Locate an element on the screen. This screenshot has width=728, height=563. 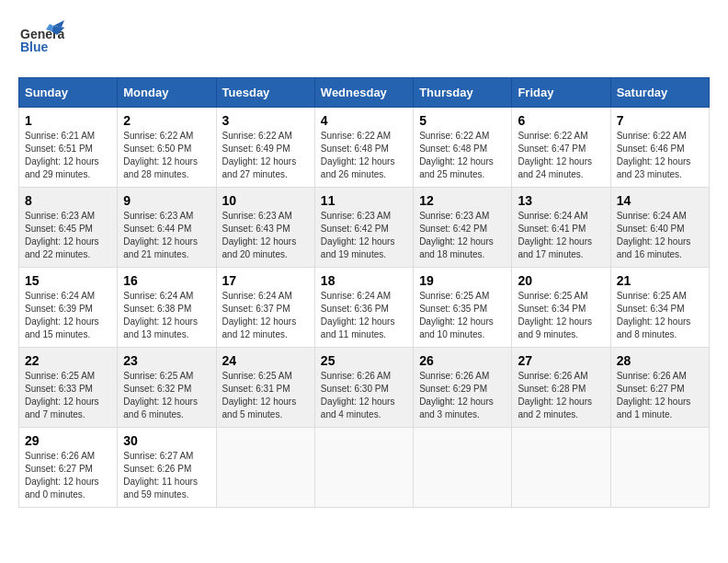
calendar-cell: 23 Sunrise: 6:25 AMSunset: 6:32 PMDaylig… is located at coordinates (167, 388).